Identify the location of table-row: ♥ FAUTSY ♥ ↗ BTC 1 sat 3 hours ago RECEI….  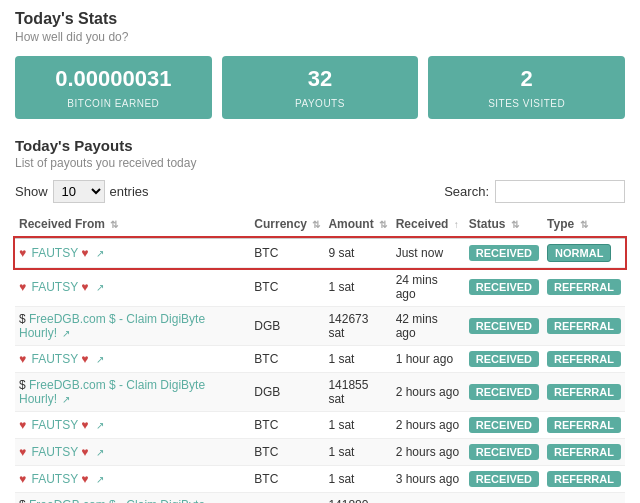
(320, 480).